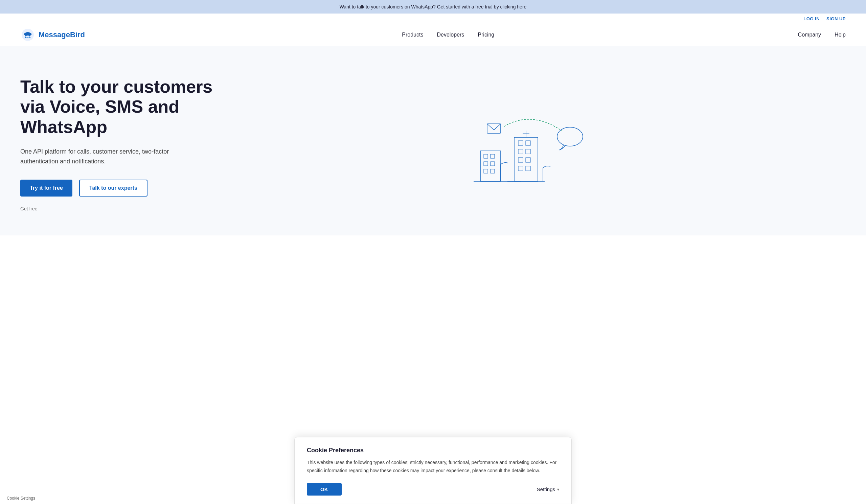 This screenshot has width=866, height=504. What do you see at coordinates (448, 35) in the screenshot?
I see `nav-links: Products Developers Pricing` at bounding box center [448, 35].